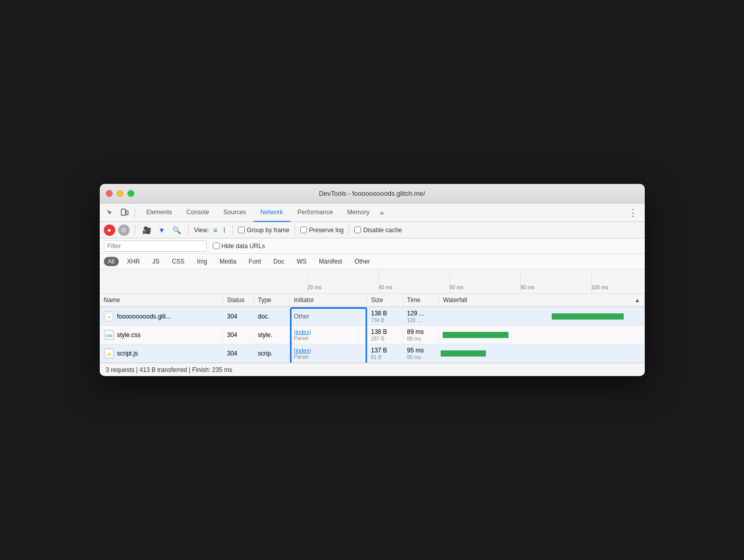  Describe the element at coordinates (202, 230) in the screenshot. I see `view-label: View:` at that location.